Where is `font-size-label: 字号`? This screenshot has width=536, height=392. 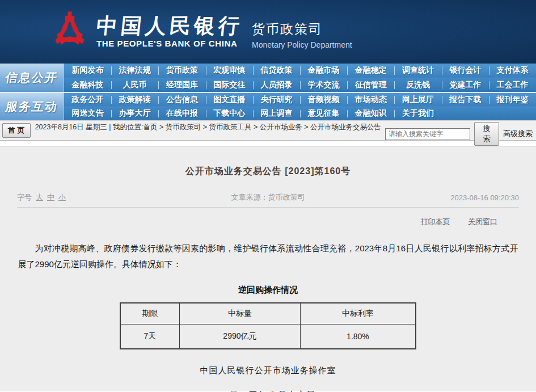 font-size-label: 字号 is located at coordinates (24, 197).